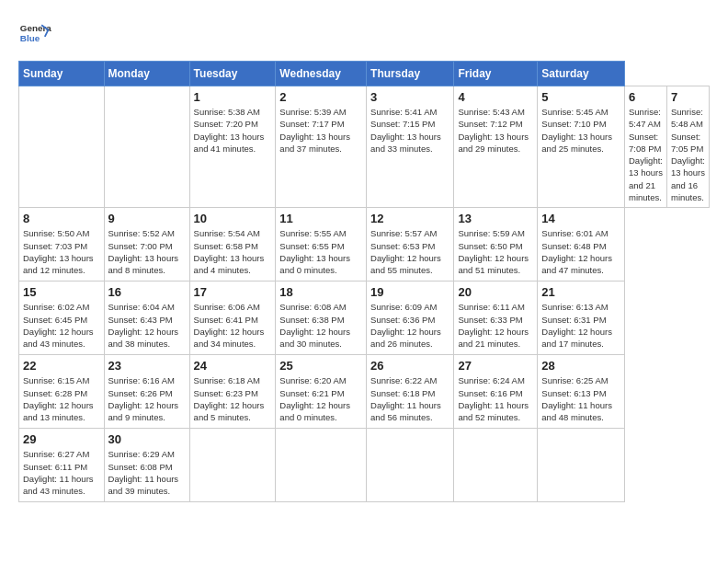  I want to click on day-cell-30: 30Sunrise: 6:29 AMSunset: 6:08 PMDayligh…, so click(147, 465).